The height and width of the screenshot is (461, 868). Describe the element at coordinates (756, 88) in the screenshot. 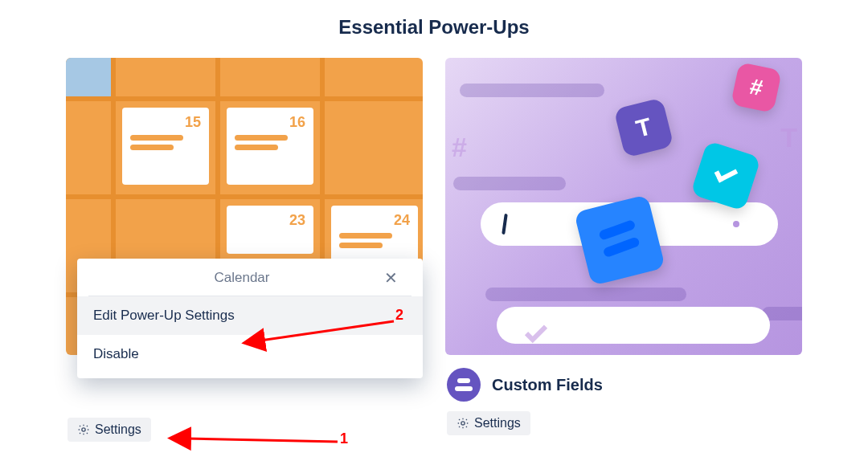

I see `hash-tile-icon: #` at that location.